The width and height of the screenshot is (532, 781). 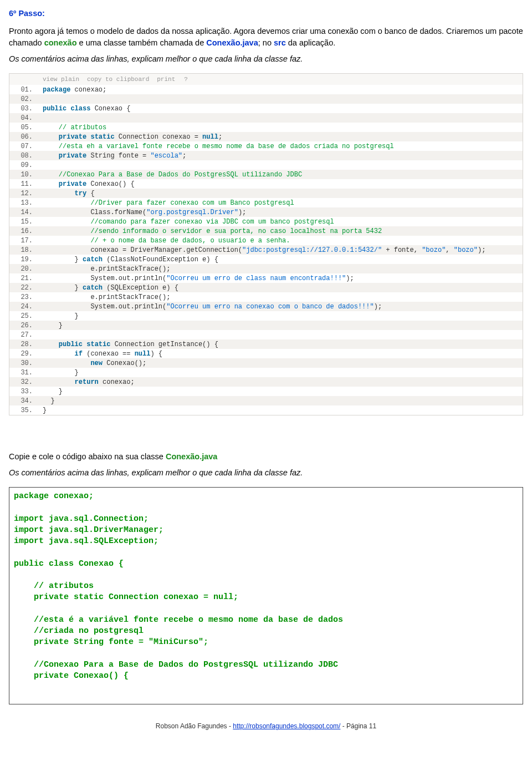 I want to click on code-row: 16. //sendo informado o servidor e sua p…, so click(x=266, y=231).